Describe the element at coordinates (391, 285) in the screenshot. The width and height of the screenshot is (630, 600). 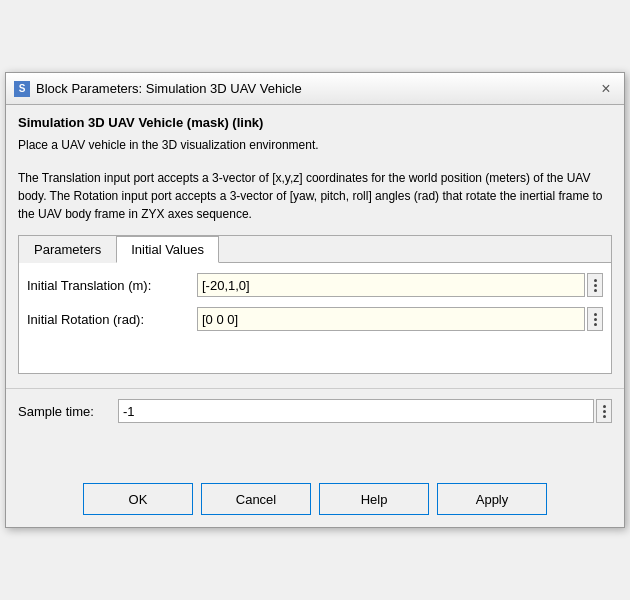
I see `translation-input` at that location.